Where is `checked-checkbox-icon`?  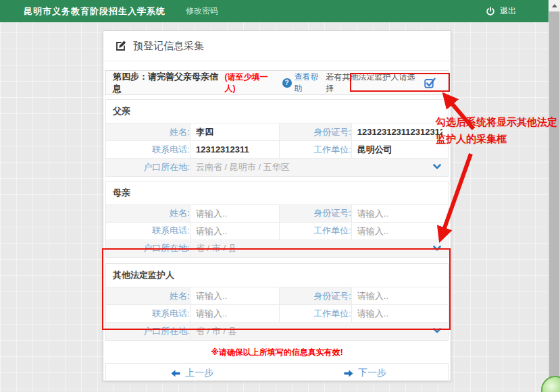
checked-checkbox-icon is located at coordinates (430, 83).